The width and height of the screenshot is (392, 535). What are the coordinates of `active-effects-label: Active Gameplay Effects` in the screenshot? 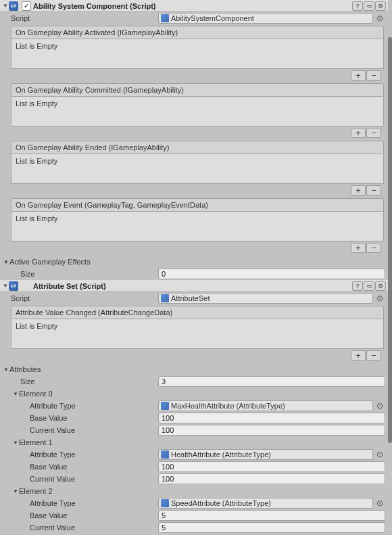 It's located at (50, 262).